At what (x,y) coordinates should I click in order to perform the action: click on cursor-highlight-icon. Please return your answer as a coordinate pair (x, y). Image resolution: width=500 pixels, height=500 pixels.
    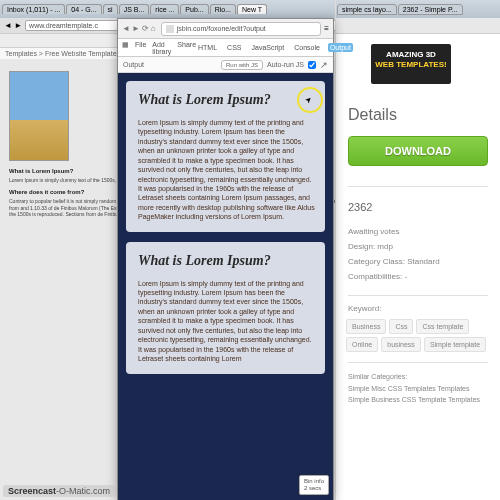
    Looking at the image, I should click on (310, 100).